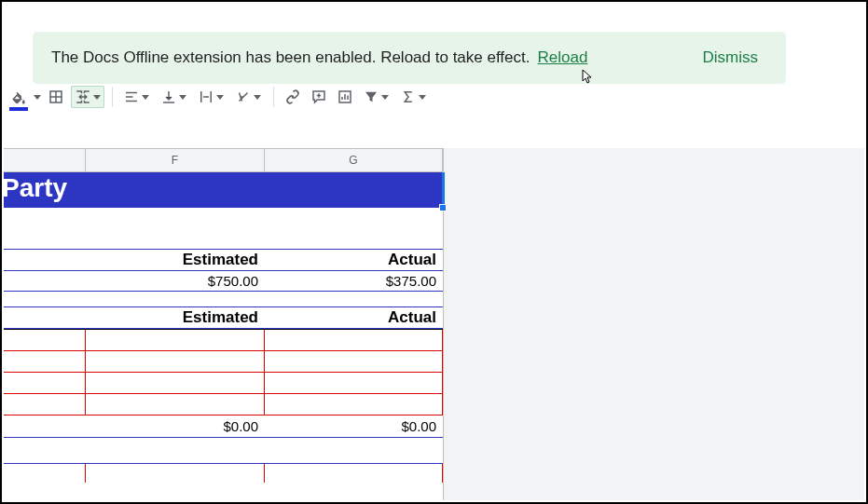 This screenshot has width=868, height=504. I want to click on borders-icon, so click(56, 97).